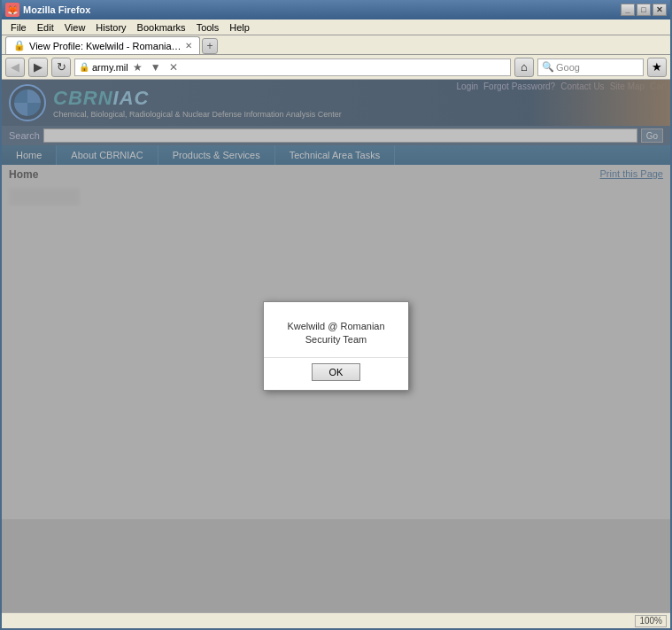  What do you see at coordinates (189, 46) in the screenshot?
I see `tab-close-button: ✕` at bounding box center [189, 46].